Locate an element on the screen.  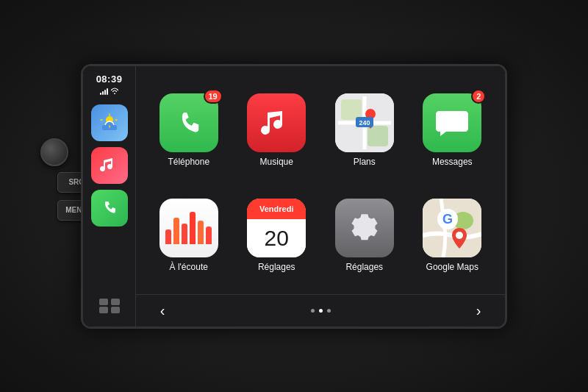
app-icon-messages: 2 is located at coordinates (452, 123).